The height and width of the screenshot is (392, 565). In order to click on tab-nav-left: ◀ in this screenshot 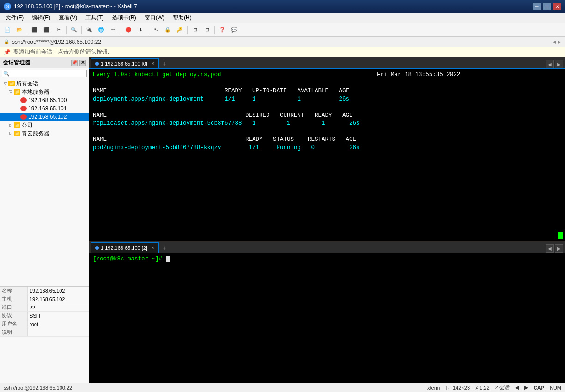, I will do `click(550, 64)`.